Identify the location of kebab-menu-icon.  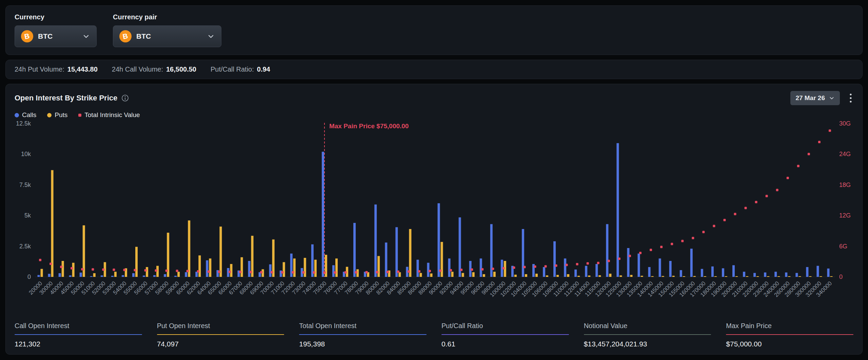
(851, 98).